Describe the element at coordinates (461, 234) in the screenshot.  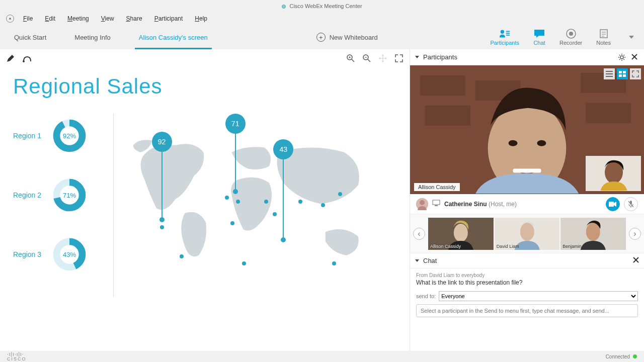
I see `thumb-item: Allison Cassidy` at that location.